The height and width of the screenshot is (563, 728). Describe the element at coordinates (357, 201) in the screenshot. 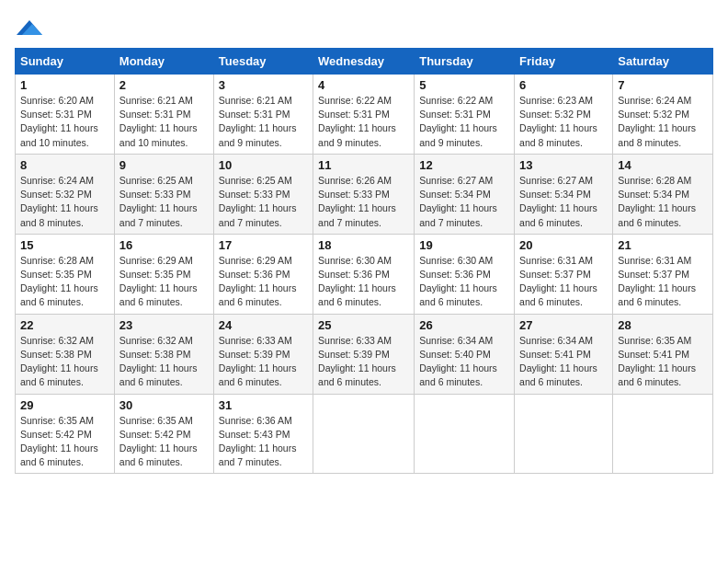

I see `day-detail: Sunrise: 6:26 AMSunset: 5:33 PMDaylight:…` at that location.